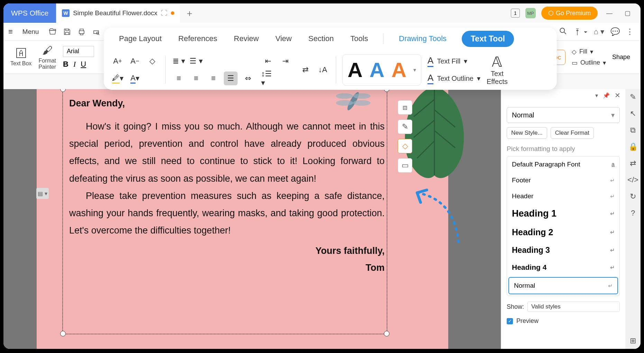 Image resolution: width=644 pixels, height=353 pixels. Describe the element at coordinates (140, 39) in the screenshot. I see `tab-page-layout: Page Layout` at that location.